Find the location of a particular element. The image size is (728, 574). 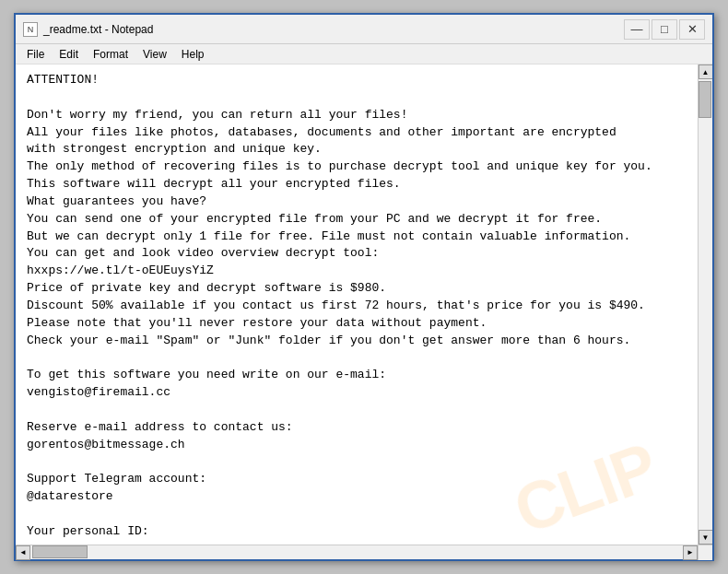

text-line: All your files like photos, databases, d… is located at coordinates (357, 133).